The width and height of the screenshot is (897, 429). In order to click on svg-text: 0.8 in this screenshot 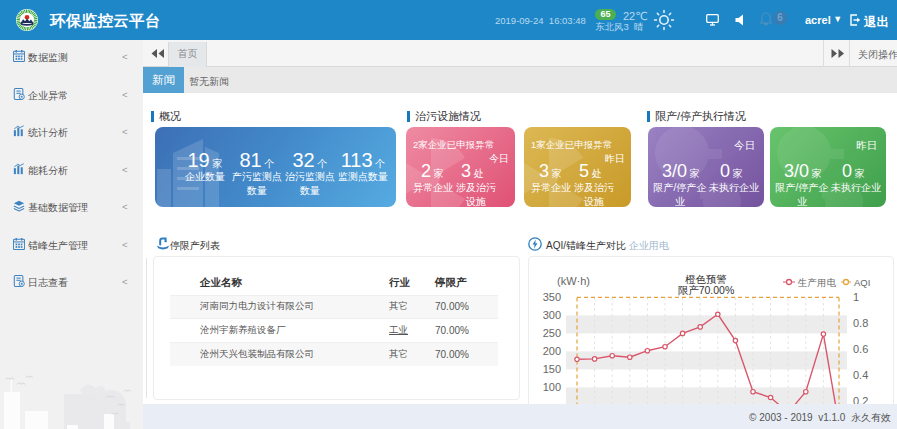, I will do `click(860, 323)`.